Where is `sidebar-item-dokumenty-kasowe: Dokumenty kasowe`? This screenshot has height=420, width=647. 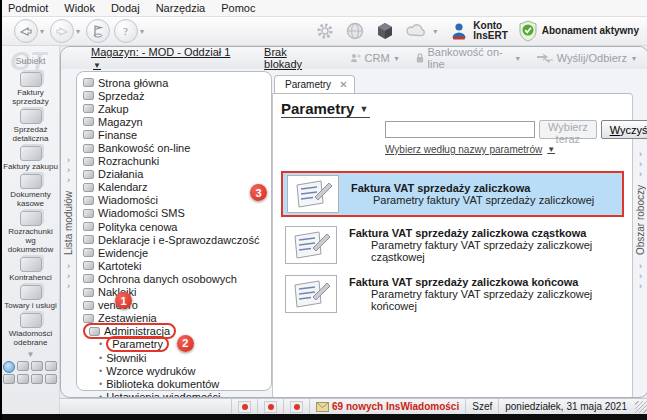 sidebar-item-dokumenty-kasowe: Dokumenty kasowe is located at coordinates (30, 191).